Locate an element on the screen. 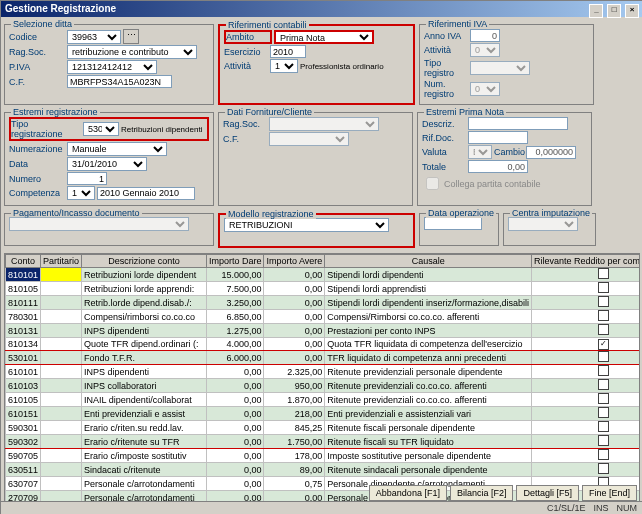 Image resolution: width=642 pixels, height=514 pixels. cell: Imposte sostitutive personale dipendente is located at coordinates (428, 456).